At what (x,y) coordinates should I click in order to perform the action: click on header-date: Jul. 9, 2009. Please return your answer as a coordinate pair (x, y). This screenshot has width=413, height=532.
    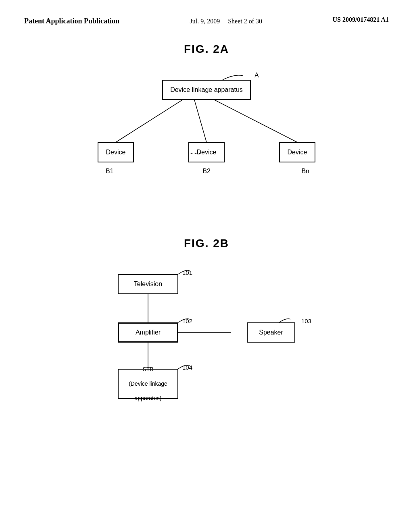
    Looking at the image, I should click on (205, 21).